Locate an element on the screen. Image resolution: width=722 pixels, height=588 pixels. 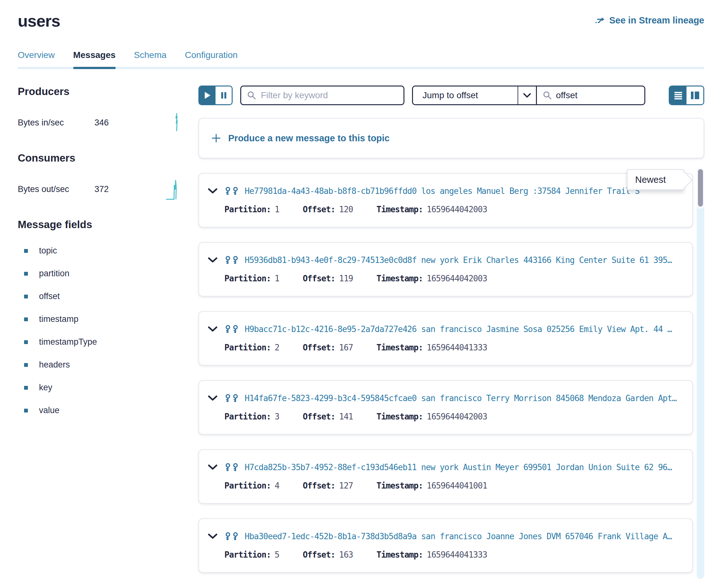
offset-value: 127 is located at coordinates (346, 486).